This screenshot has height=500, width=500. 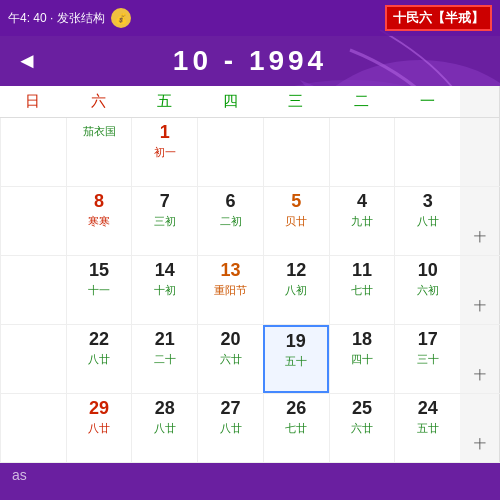 What do you see at coordinates (428, 428) in the screenshot?
I see `cell-sub-text: 五廿` at bounding box center [428, 428].